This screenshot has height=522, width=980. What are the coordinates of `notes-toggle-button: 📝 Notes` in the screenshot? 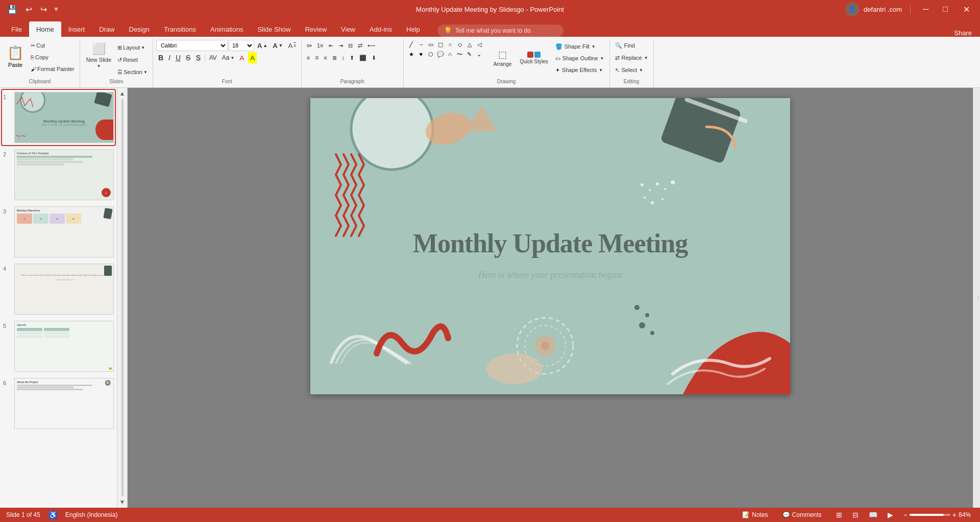 It's located at (755, 515).